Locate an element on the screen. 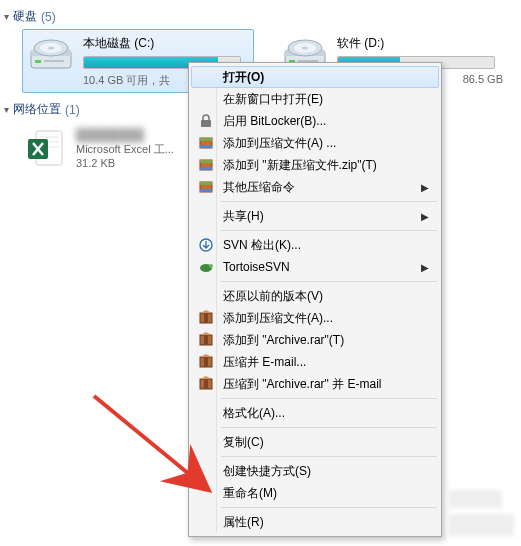  menu-svn-checkout: SVN 检出(K)... is located at coordinates (315, 245).